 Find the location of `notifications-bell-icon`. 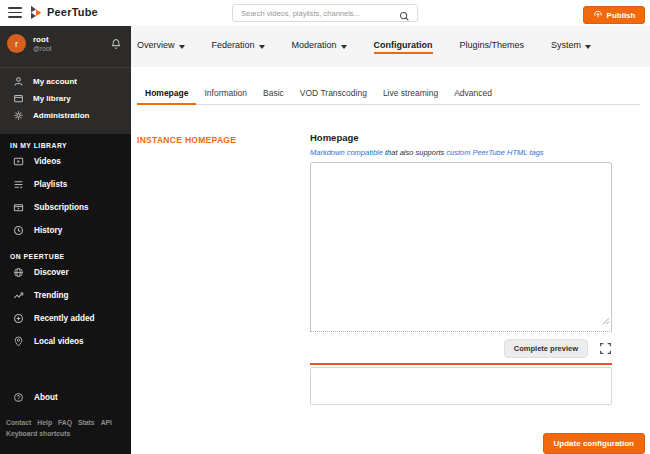

notifications-bell-icon is located at coordinates (116, 46).